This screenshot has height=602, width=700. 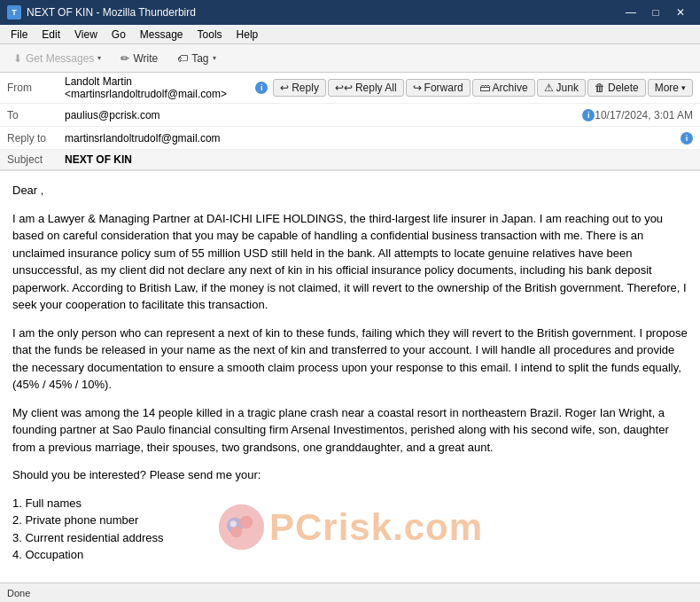 I want to click on write-label: Write, so click(x=145, y=59).